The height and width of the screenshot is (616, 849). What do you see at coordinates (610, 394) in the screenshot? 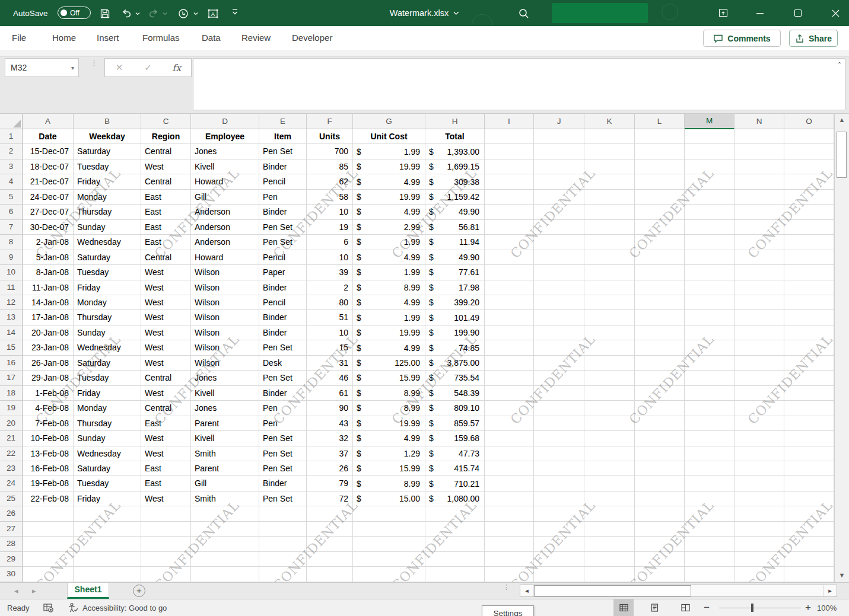
I see `cell-K18` at bounding box center [610, 394].